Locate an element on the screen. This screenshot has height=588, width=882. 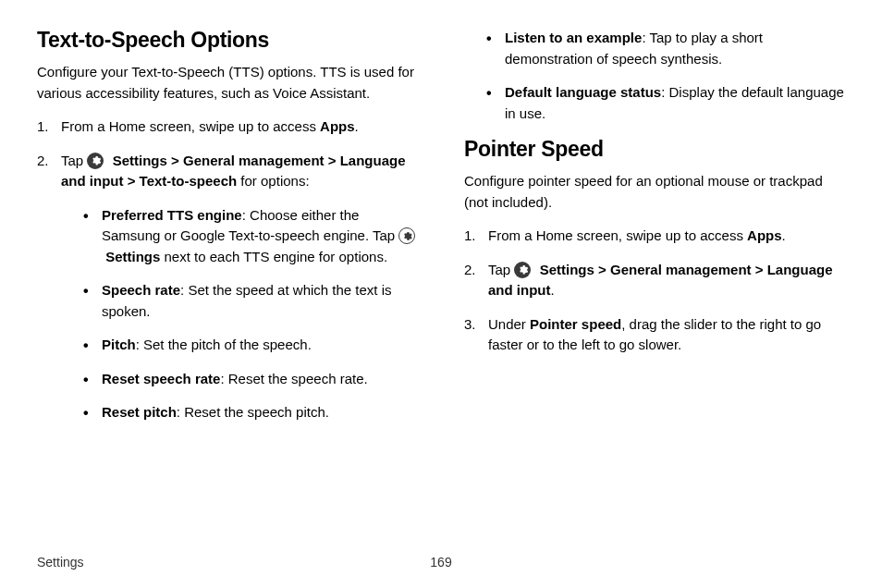
page-footer: Settings 169 is located at coordinates (441, 562).